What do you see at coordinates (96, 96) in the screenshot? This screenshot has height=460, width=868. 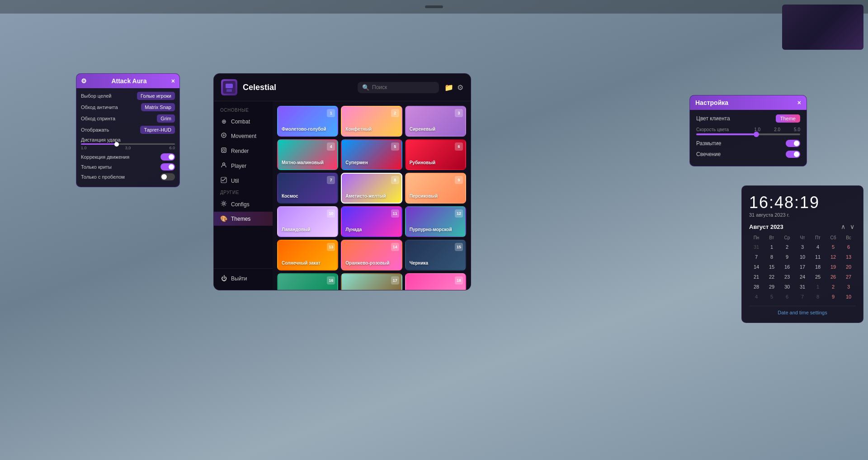 I see `aa-label-targets: Выбор целей` at bounding box center [96, 96].